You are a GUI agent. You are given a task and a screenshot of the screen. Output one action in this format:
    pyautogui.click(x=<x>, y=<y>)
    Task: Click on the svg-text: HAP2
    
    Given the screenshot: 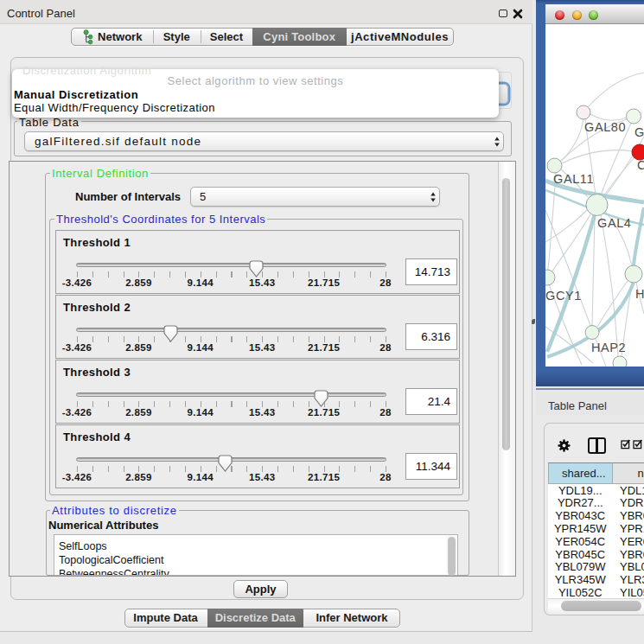 What is the action you would take?
    pyautogui.click(x=609, y=348)
    